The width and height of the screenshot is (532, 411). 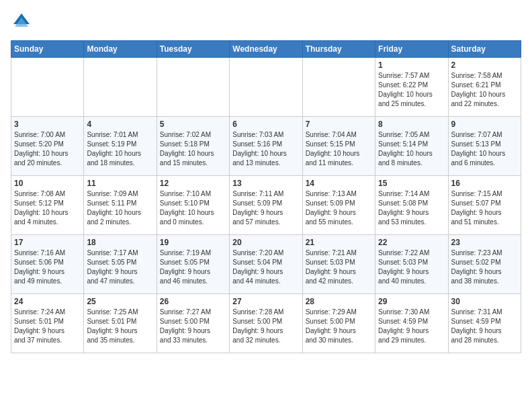 What do you see at coordinates (193, 146) in the screenshot?
I see `calendar-cell: 5Sunrise: 7:02 AM Sunset: 5:18 PM Daylig…` at bounding box center [193, 146].